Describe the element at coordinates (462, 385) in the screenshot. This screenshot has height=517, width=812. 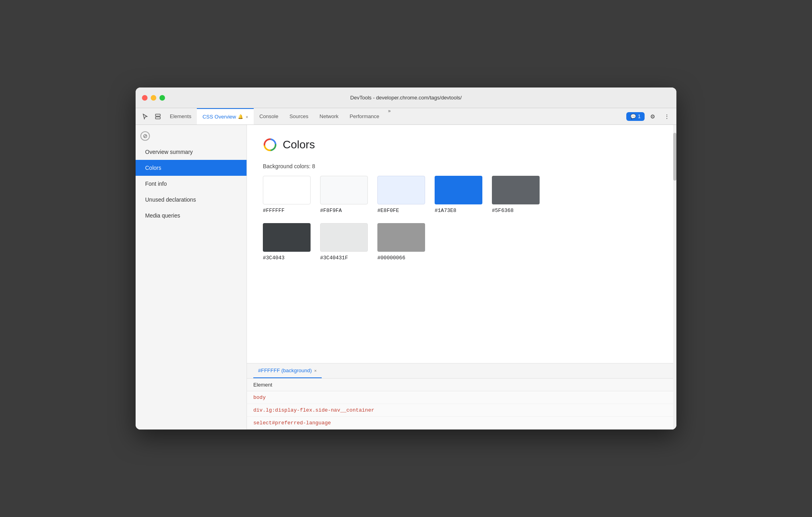
I see `element-table-header: Element` at that location.